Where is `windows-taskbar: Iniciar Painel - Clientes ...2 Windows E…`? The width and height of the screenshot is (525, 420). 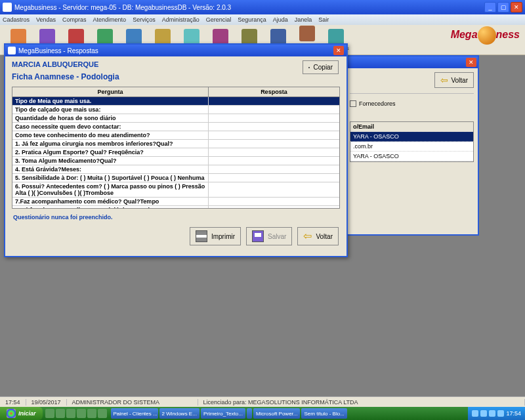
windows-taskbar: Iniciar Painel - Clientes ...2 Windows E… is located at coordinates (262, 413).